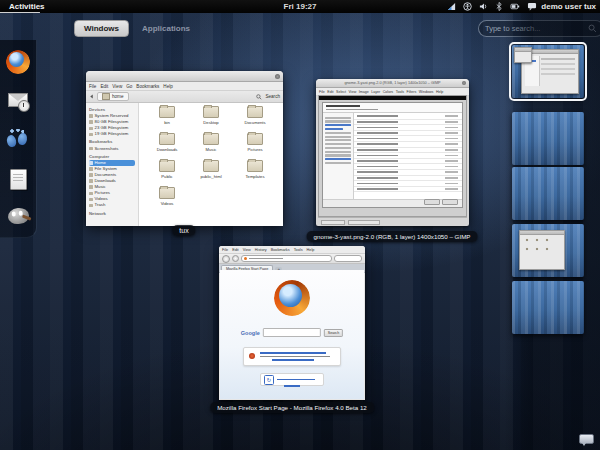  What do you see at coordinates (292, 386) in the screenshot?
I see `startpage-footer-link` at bounding box center [292, 386].